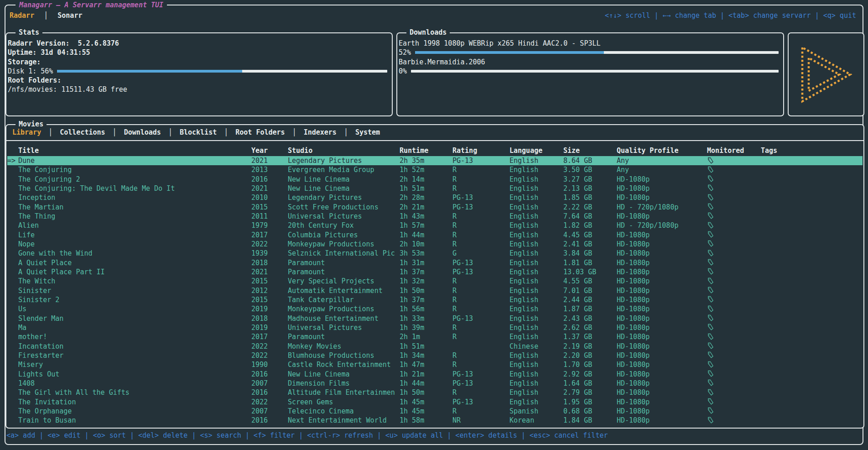  Describe the element at coordinates (307, 435) in the screenshot. I see `footer-keybindings: <a> add | <e> edit | <o> sort | <del> de…` at that location.